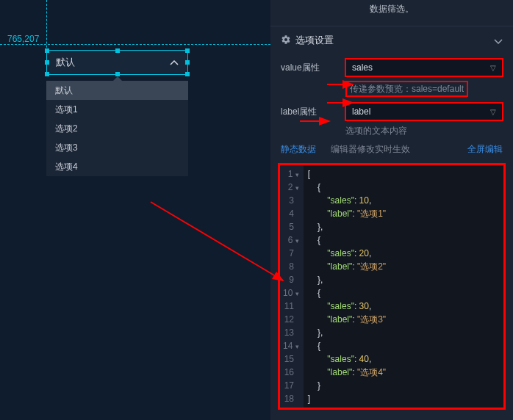 The height and width of the screenshot is (420, 513). I want to click on value-field-label: value属性, so click(310, 68).